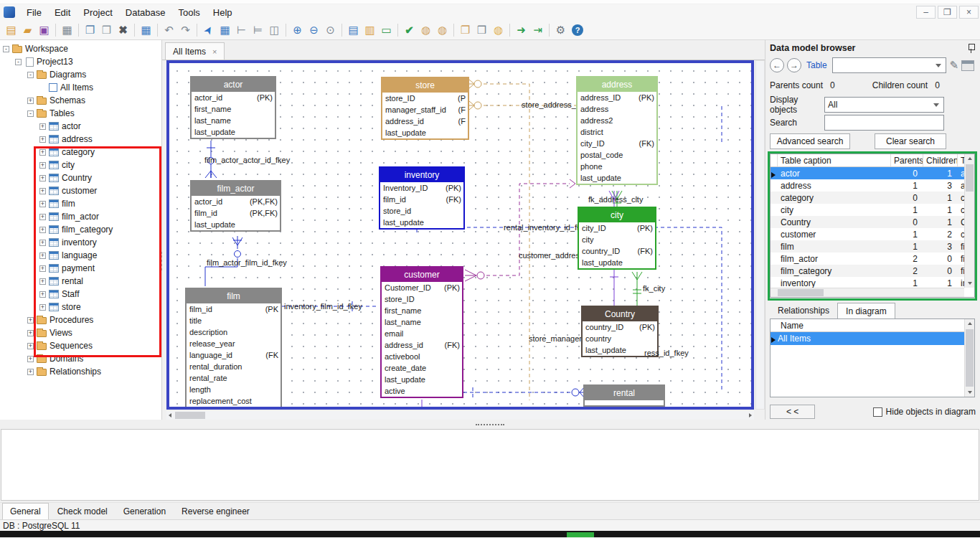 The width and height of the screenshot is (980, 538). What do you see at coordinates (867, 311) in the screenshot?
I see `tab-in-diagram: In diagram` at bounding box center [867, 311].